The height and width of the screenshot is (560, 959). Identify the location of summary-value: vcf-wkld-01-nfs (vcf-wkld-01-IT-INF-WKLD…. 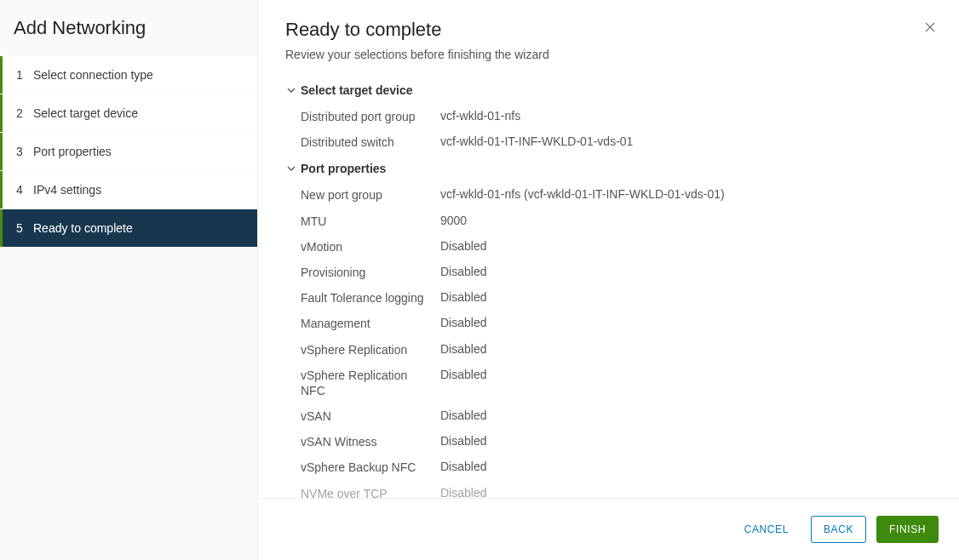
(686, 195).